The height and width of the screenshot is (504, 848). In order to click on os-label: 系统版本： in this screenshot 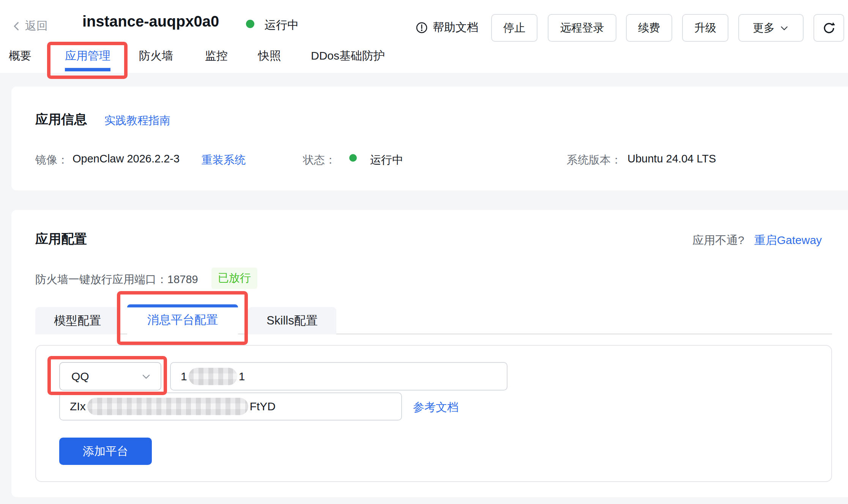, I will do `click(594, 160)`.